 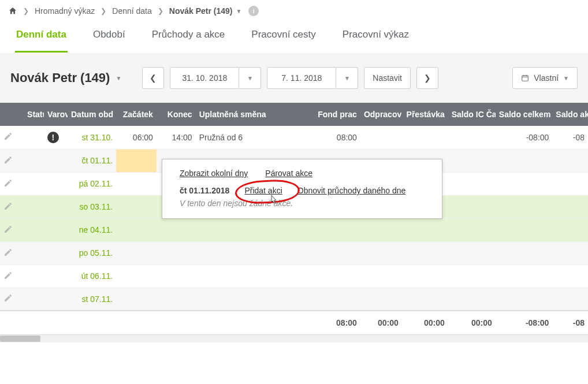 What do you see at coordinates (153, 78) in the screenshot?
I see `prev-button: ❮` at bounding box center [153, 78].